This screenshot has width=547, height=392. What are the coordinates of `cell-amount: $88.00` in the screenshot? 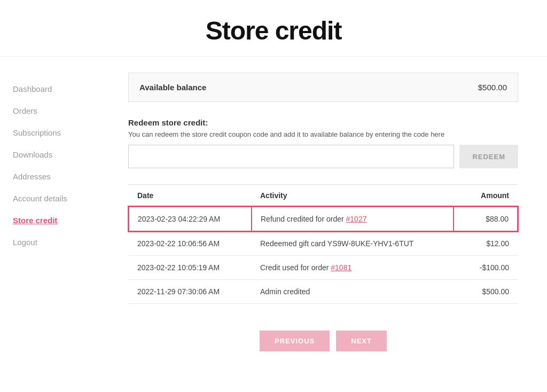 It's located at (486, 219).